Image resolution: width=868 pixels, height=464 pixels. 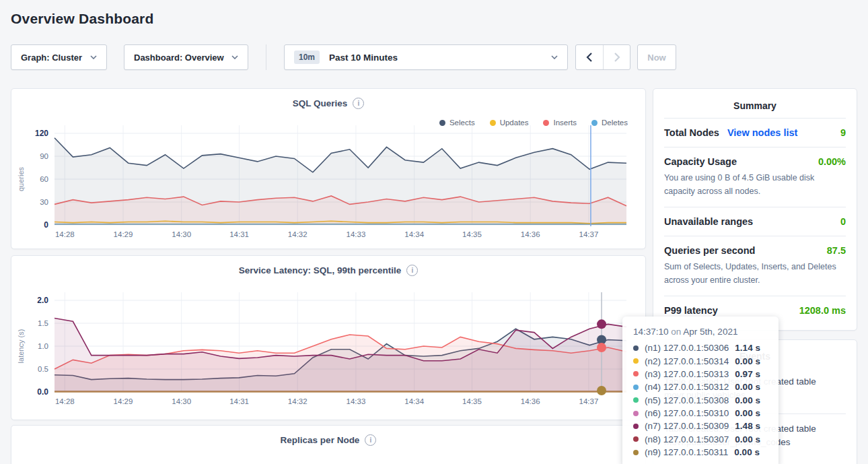 I want to click on chevron-right-icon, so click(x=617, y=57).